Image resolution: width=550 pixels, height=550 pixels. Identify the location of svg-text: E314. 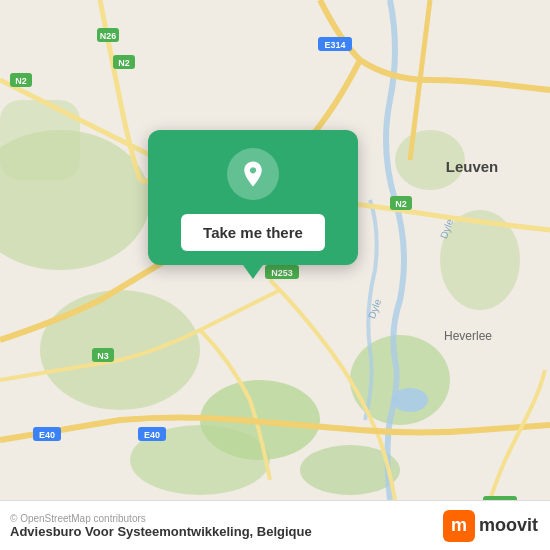
(334, 45).